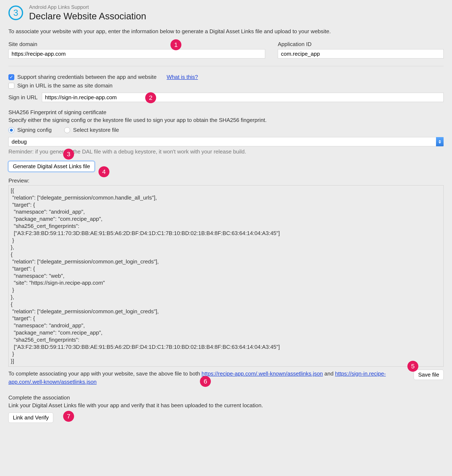  I want to click on save-instruction-prefix: To complete associating your app with yo…, so click(105, 374).